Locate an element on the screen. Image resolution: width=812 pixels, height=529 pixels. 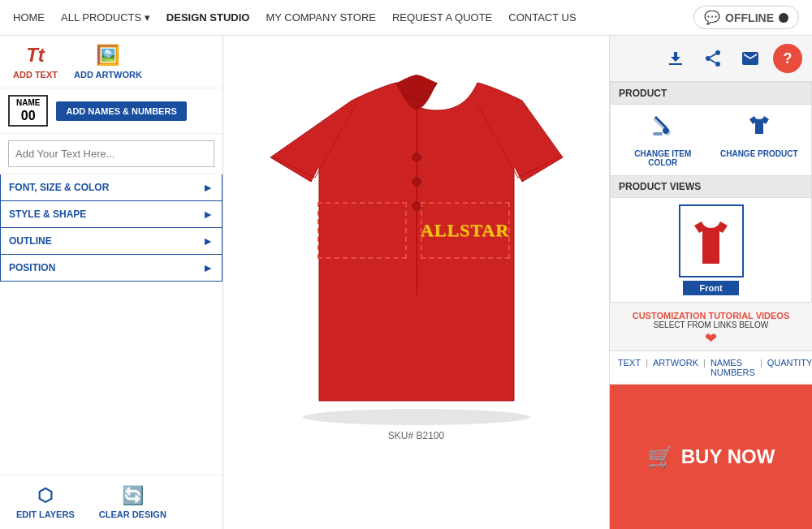
names-numbers-link: NAMES NUMBERS is located at coordinates (732, 368).